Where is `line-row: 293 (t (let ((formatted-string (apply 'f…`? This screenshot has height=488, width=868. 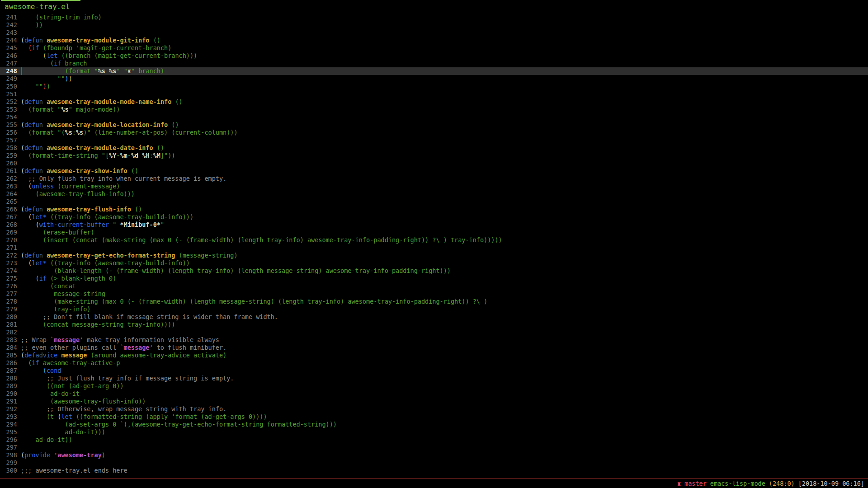 line-row: 293 (t (let ((formatted-string (apply 'f… is located at coordinates (434, 417).